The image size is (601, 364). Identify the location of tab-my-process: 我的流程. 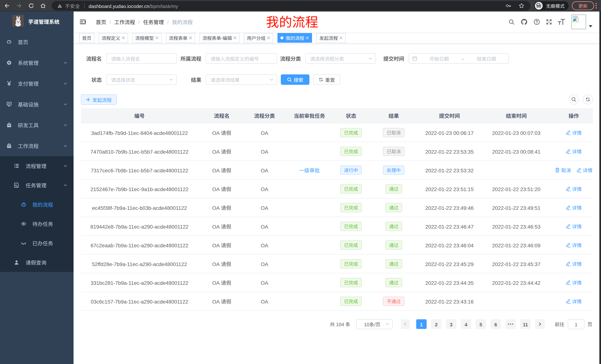
(295, 38).